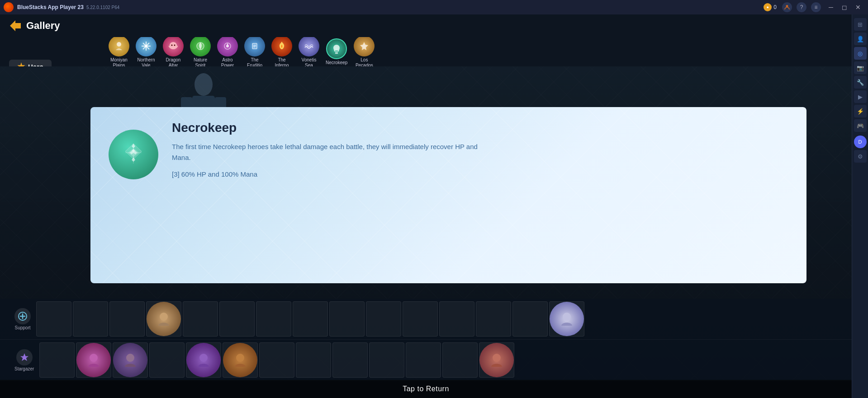 The width and height of the screenshot is (868, 398). What do you see at coordinates (204, 360) in the screenshot?
I see `hero-cell-star-hero3` at bounding box center [204, 360].